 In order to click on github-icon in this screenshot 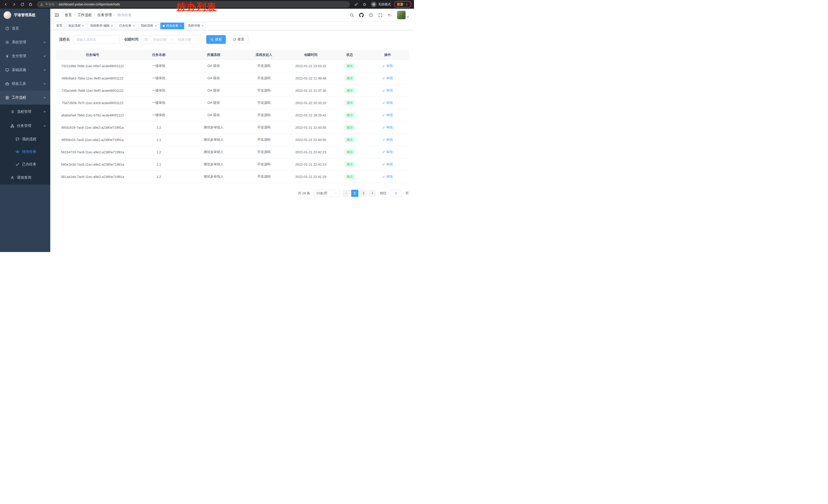, I will do `click(362, 15)`.